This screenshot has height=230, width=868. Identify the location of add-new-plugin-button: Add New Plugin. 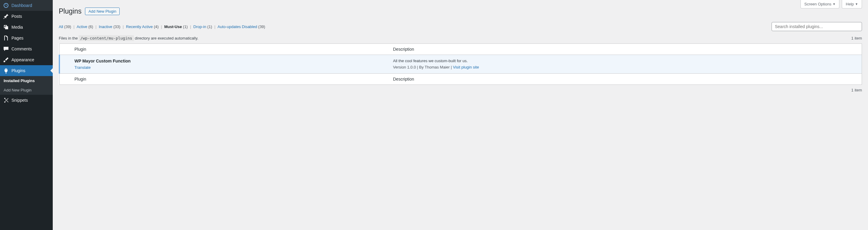
(102, 11).